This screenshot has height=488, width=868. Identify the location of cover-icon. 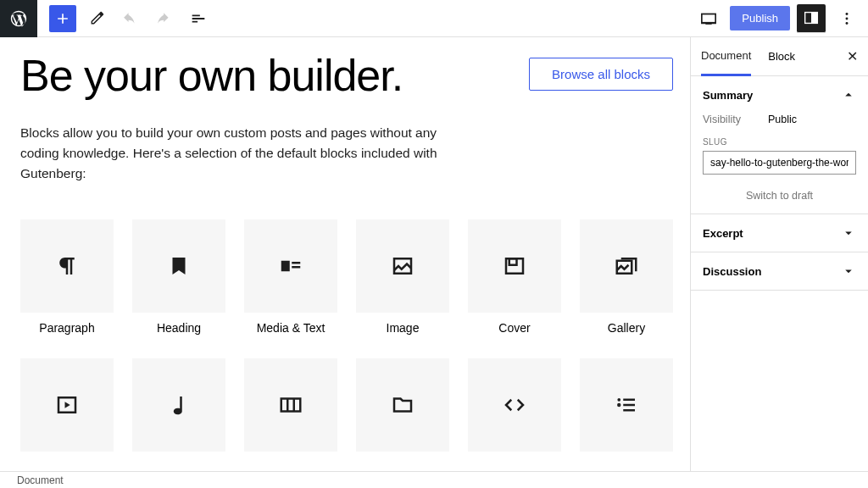
(515, 266).